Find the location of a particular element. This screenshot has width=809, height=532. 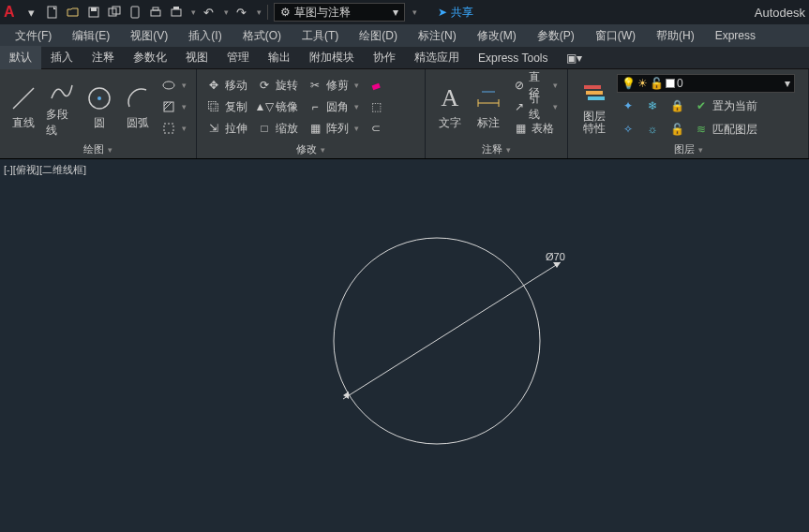

fillet-button: ⌐圆角▾ is located at coordinates (334, 107).